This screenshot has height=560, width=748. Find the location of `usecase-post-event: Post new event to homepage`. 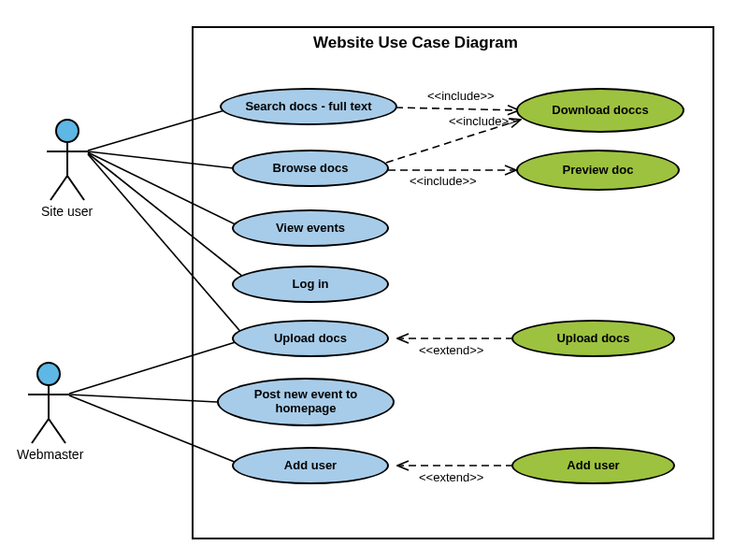

usecase-post-event: Post new event to homepage is located at coordinates (306, 402).